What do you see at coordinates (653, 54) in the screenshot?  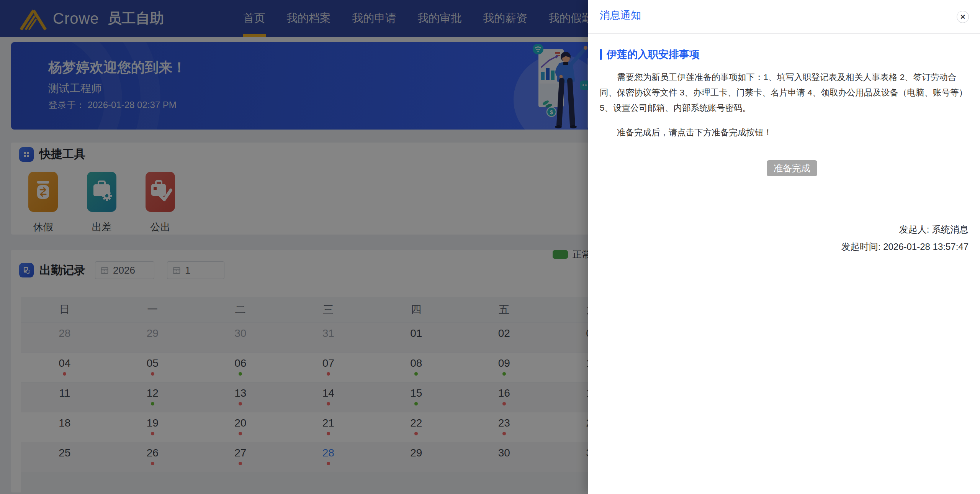 I see `message-title: 伊莲的入职安排事项` at bounding box center [653, 54].